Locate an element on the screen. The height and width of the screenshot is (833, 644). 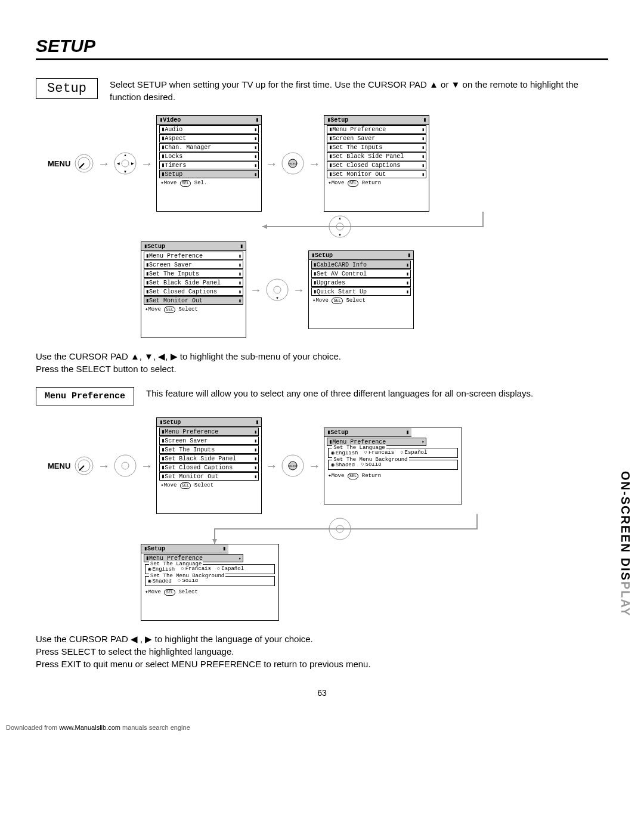
osd-setup-menu-1: ▮Setup▮▮Menu Preference▮▮Screen Saver▮▮S… is located at coordinates (377, 163).